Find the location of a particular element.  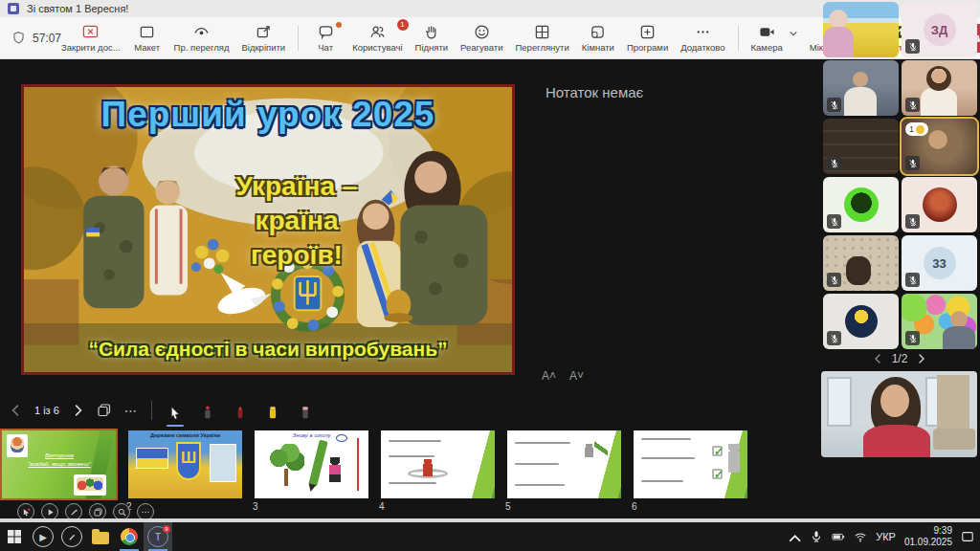

clock: 9:39 01.09.2025 is located at coordinates (928, 538).